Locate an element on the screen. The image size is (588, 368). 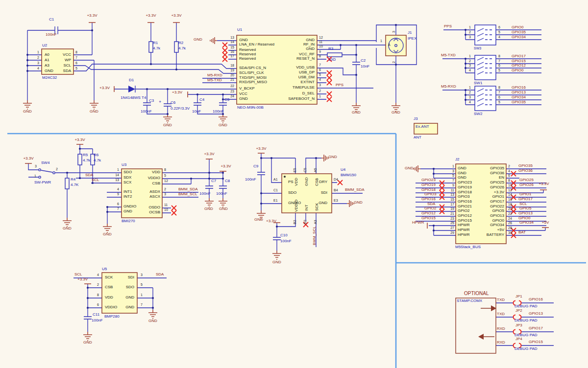
label-10-: 10Ω is located at coordinates (332, 60).